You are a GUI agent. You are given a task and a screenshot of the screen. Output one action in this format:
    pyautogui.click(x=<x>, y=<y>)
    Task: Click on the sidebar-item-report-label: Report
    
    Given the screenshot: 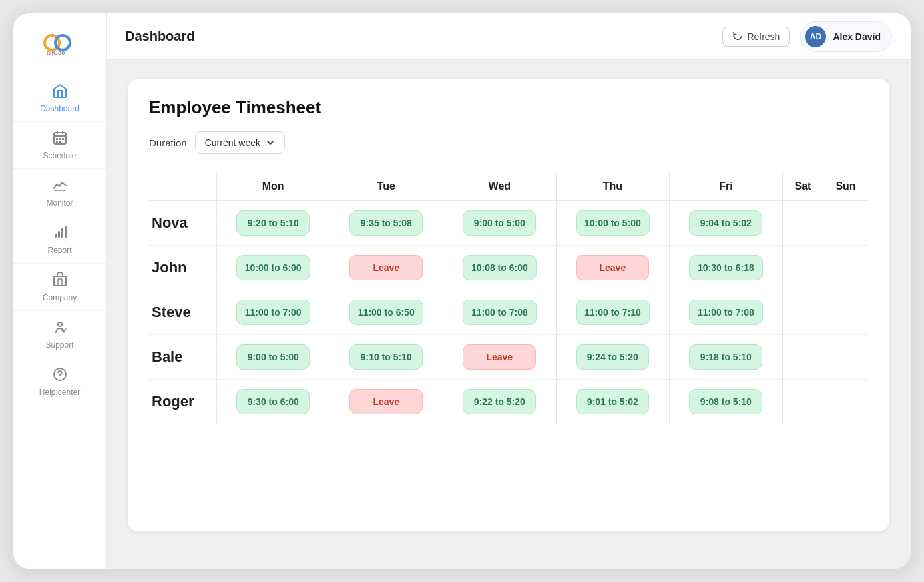 What is the action you would take?
    pyautogui.click(x=59, y=250)
    